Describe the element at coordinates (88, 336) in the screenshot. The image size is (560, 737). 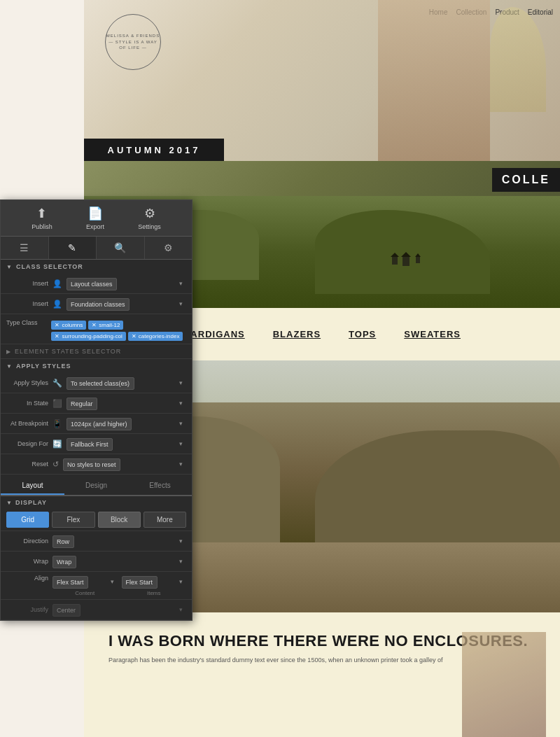
I see `tag-surrounding: ✕ surrounding-padding-col` at that location.